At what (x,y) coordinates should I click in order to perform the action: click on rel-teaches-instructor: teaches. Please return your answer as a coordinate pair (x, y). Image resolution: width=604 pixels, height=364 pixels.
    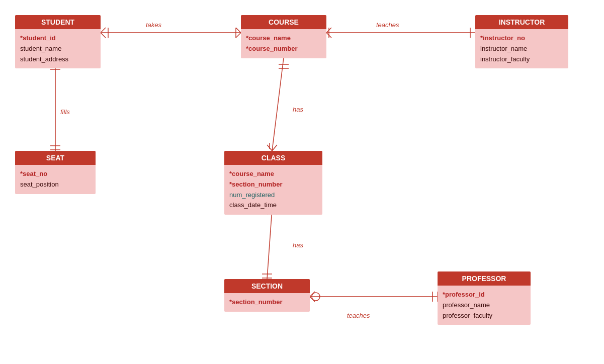
    Looking at the image, I should click on (388, 25).